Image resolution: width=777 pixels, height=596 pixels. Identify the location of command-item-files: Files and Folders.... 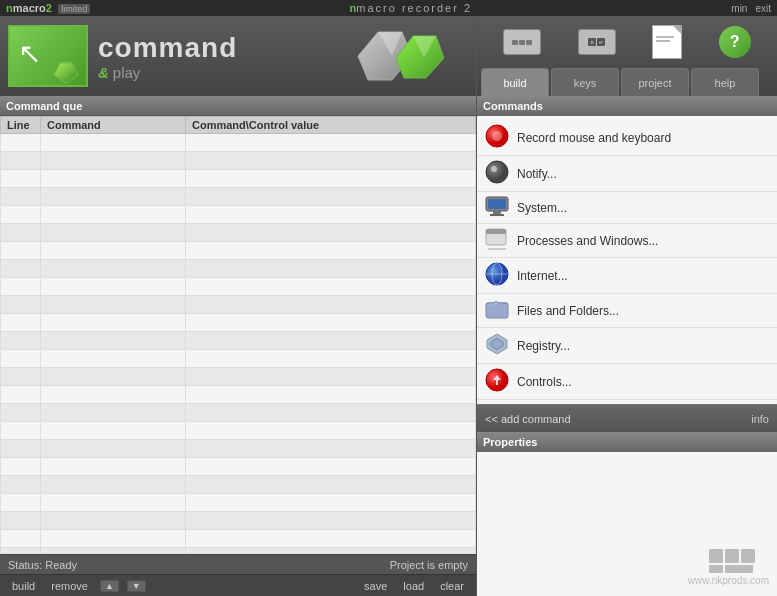
(627, 311).